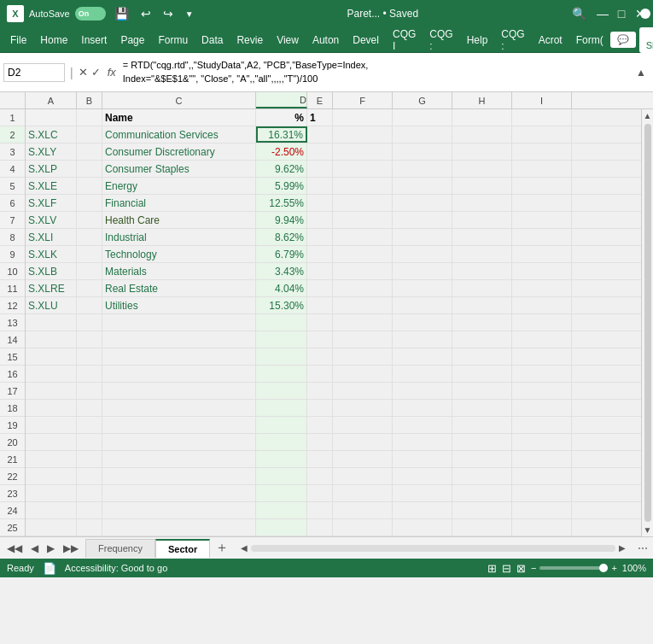 This screenshot has width=653, height=644. What do you see at coordinates (641, 73) in the screenshot?
I see `expand-formula-icon: ▲` at bounding box center [641, 73].